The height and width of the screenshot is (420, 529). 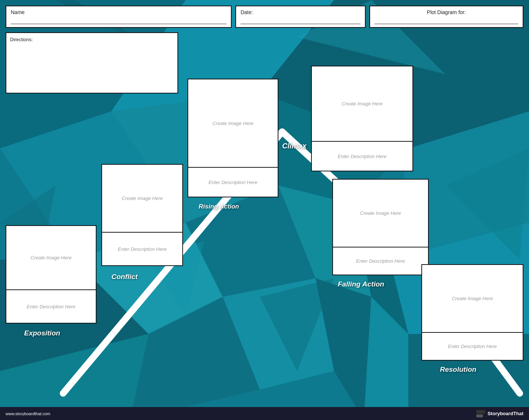 What do you see at coordinates (362, 104) in the screenshot?
I see `climax-image-box: Create Image Here` at bounding box center [362, 104].